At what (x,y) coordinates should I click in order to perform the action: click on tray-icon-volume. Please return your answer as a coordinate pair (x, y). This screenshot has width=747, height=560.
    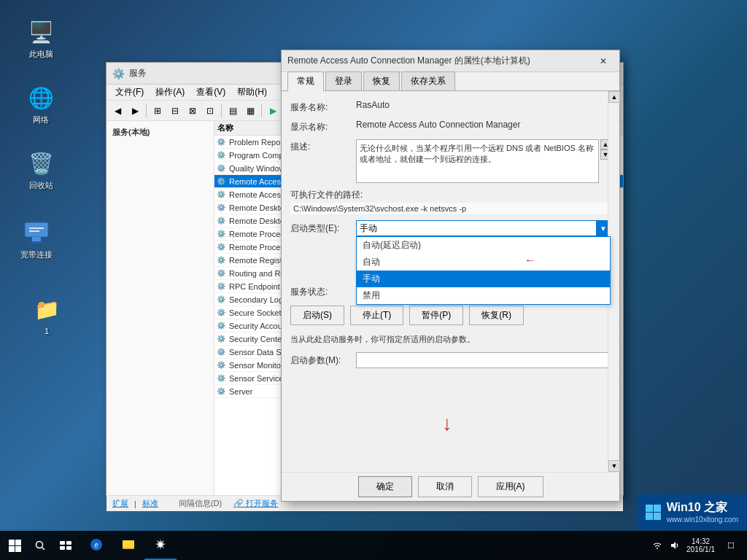
    Looking at the image, I should click on (675, 545).